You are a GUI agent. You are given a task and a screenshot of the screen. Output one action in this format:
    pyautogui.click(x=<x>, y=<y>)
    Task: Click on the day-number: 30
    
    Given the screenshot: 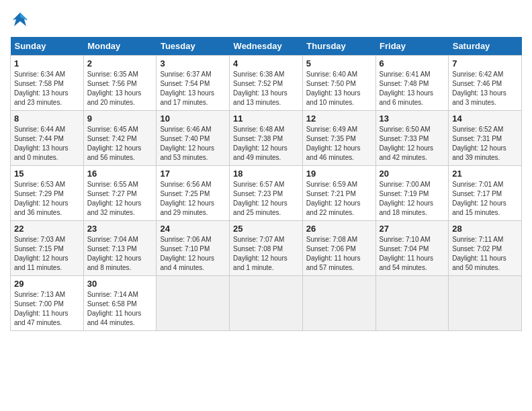 What is the action you would take?
    pyautogui.click(x=120, y=283)
    